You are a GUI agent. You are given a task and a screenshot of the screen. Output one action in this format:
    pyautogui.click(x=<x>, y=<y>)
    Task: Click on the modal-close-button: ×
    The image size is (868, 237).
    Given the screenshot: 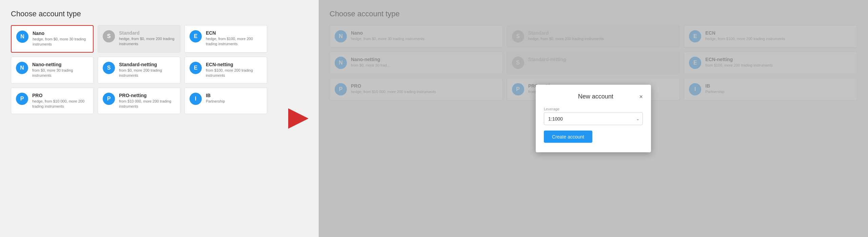 What is the action you would take?
    pyautogui.click(x=641, y=96)
    